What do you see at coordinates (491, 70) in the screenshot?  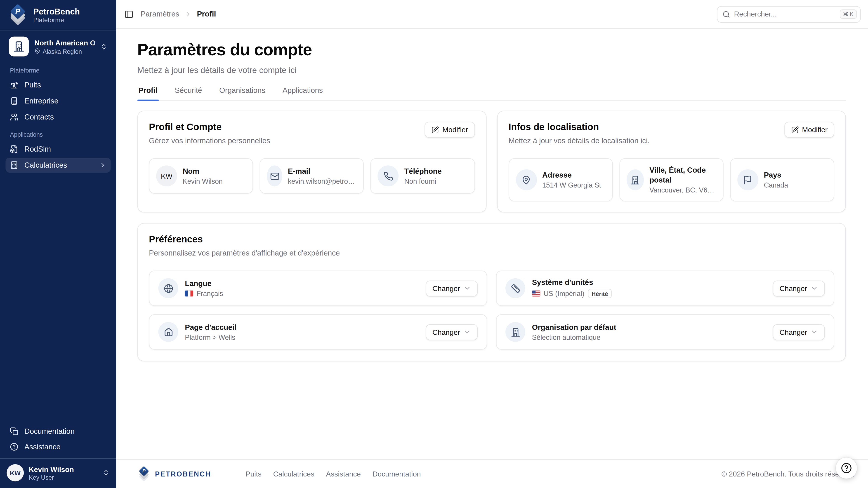 I see `page-subtitle: Mettez à jour les détails de votre compt…` at bounding box center [491, 70].